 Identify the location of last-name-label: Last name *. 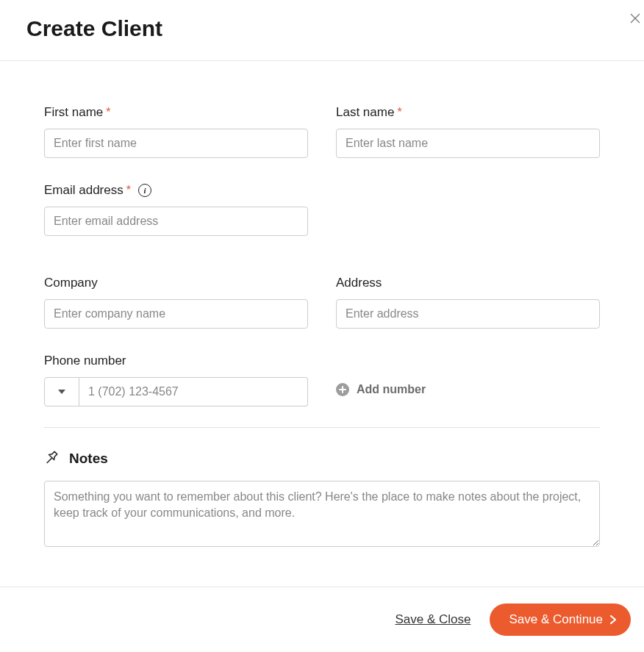
(468, 112).